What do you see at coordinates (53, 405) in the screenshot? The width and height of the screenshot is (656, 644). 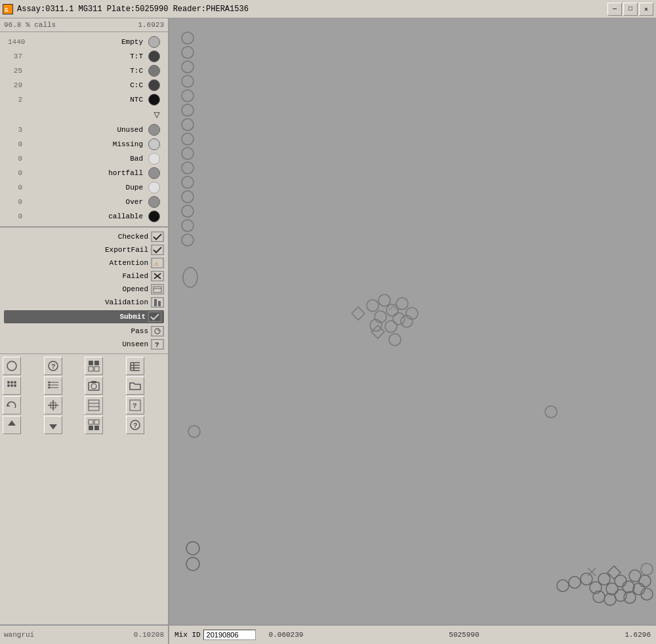 I see `crosshair-tool-button` at bounding box center [53, 405].